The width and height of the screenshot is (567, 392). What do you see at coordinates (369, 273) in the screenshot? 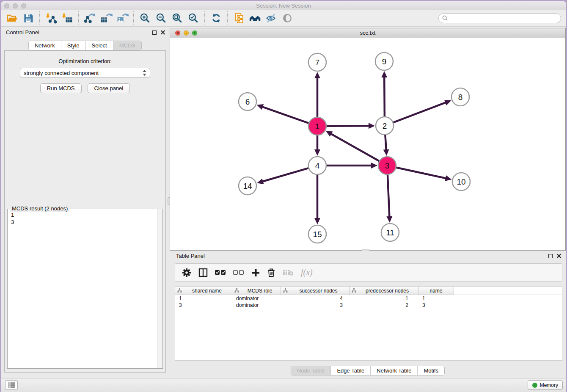
I see `table-toolbar: f(x)` at bounding box center [369, 273].